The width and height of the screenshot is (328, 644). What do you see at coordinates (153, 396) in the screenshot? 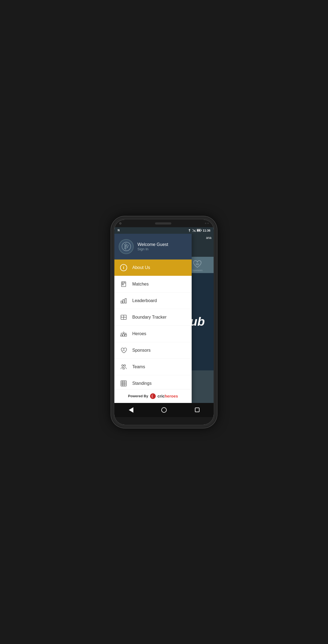
I see `cricheroes-logo-icon` at bounding box center [153, 396].